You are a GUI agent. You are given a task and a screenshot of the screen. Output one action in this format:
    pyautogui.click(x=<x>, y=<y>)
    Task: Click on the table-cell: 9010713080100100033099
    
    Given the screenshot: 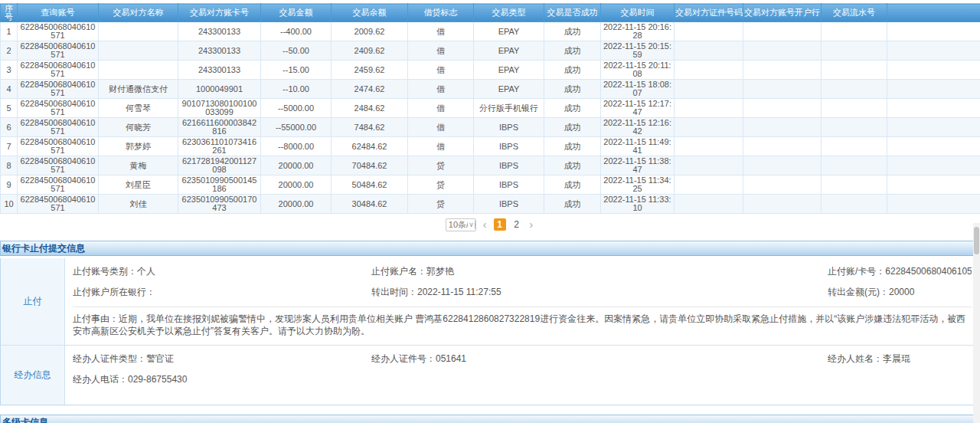 What is the action you would take?
    pyautogui.click(x=220, y=109)
    